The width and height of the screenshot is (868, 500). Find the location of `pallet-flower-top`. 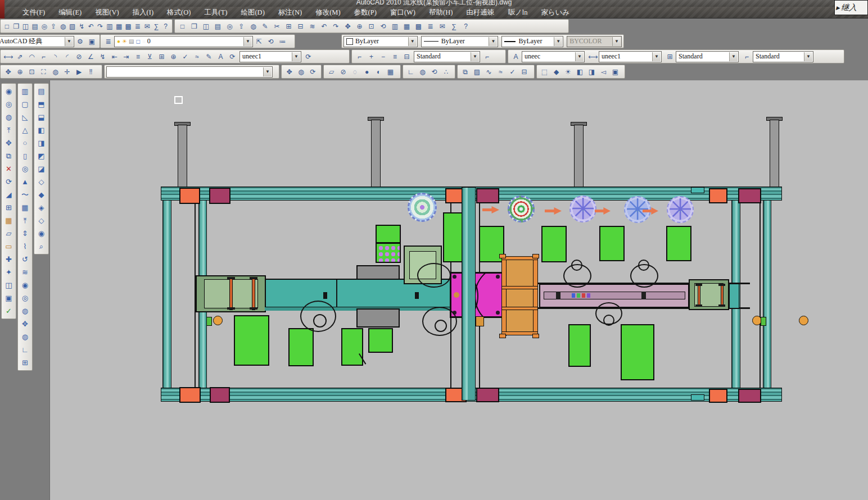

pallet-flower-top is located at coordinates (388, 234).